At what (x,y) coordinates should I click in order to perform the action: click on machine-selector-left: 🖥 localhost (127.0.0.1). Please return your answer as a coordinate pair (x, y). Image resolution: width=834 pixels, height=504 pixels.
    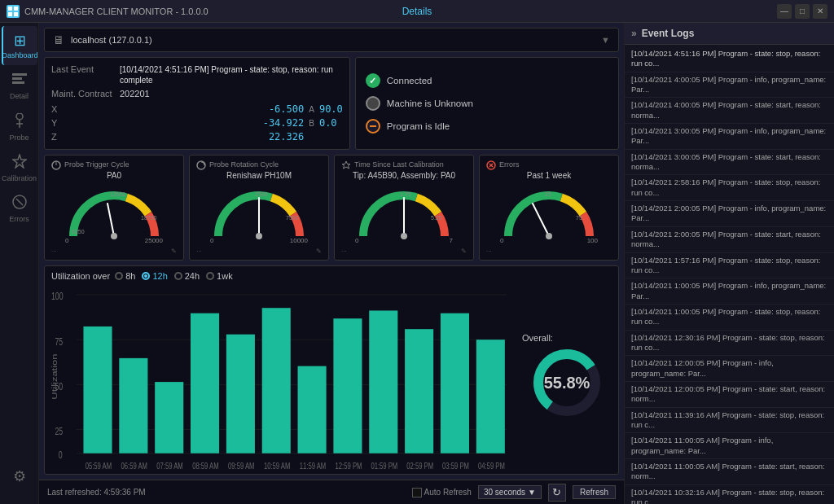
    Looking at the image, I should click on (103, 40).